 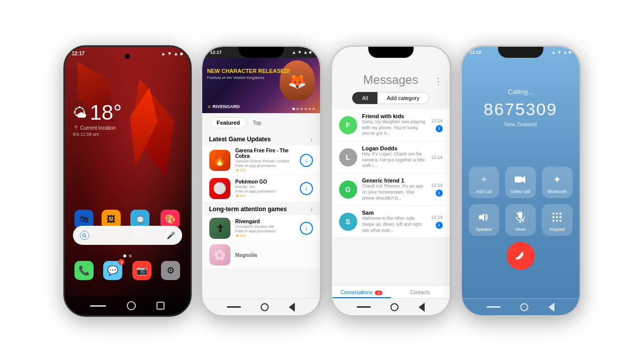 What do you see at coordinates (240, 139) in the screenshot?
I see `section-title: Latest Game Updates` at bounding box center [240, 139].